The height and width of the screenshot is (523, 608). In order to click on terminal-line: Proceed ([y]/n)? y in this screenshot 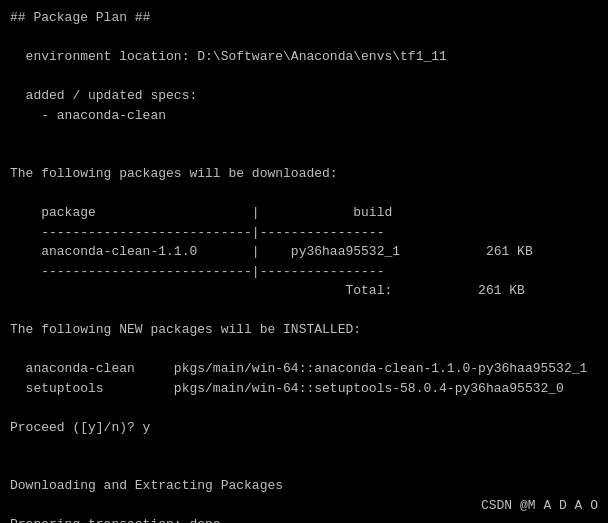, I will do `click(304, 428)`.